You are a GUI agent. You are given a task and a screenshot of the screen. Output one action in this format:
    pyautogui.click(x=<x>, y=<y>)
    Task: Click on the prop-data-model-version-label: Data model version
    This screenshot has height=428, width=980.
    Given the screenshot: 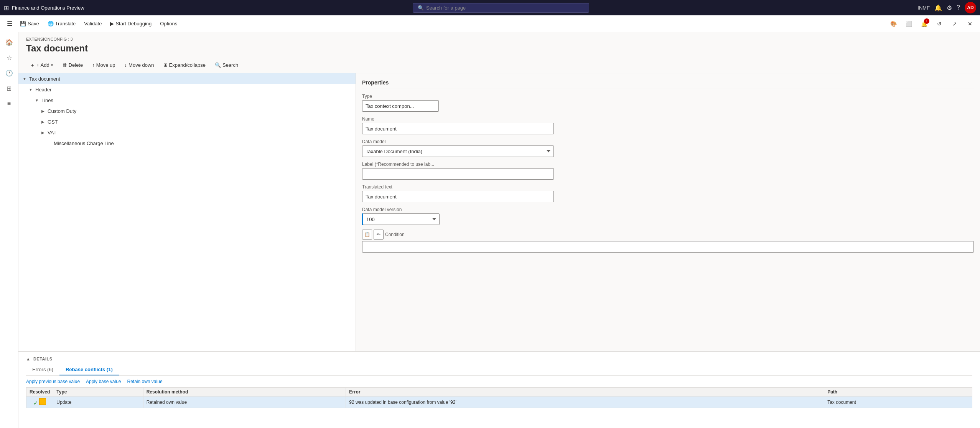 What is the action you would take?
    pyautogui.click(x=668, y=210)
    